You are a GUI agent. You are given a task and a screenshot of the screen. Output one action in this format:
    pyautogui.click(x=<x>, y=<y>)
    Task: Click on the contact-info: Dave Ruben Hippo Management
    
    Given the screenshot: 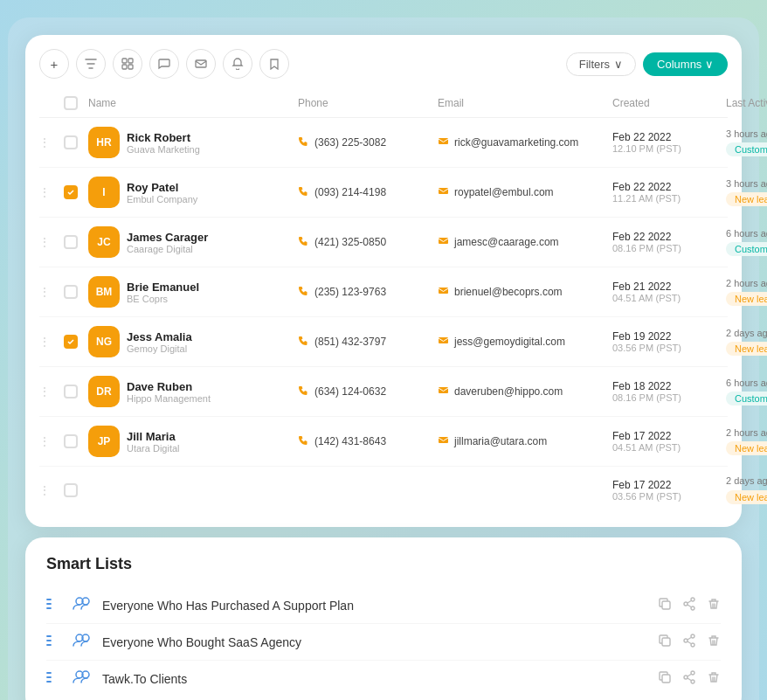 What is the action you would take?
    pyautogui.click(x=169, y=392)
    